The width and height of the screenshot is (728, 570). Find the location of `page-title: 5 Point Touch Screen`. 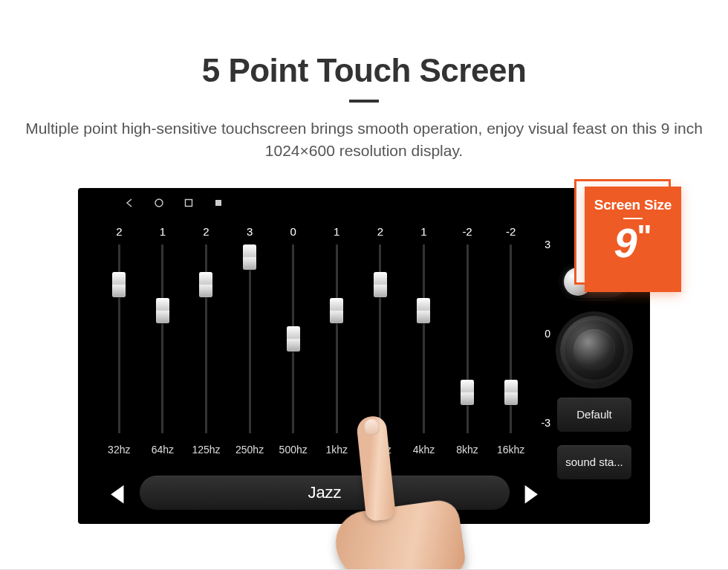

page-title: 5 Point Touch Screen is located at coordinates (364, 71).